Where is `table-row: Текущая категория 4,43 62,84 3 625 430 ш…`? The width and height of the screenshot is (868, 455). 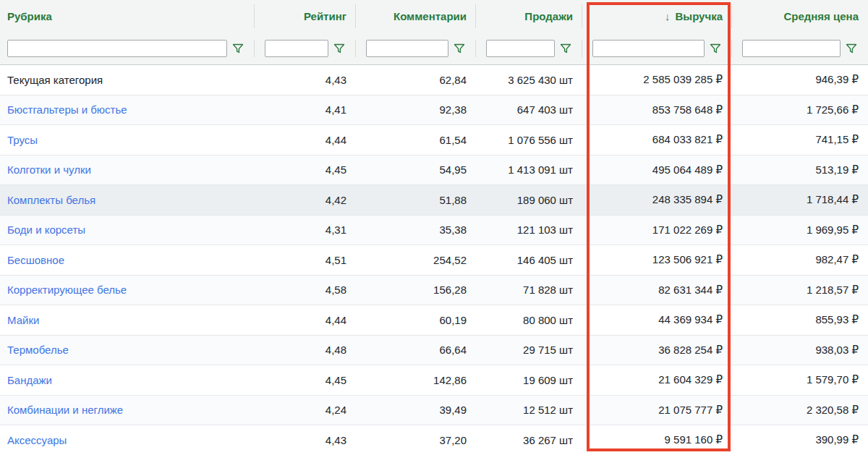 table-row: Текущая категория 4,43 62,84 3 625 430 ш… is located at coordinates (434, 80).